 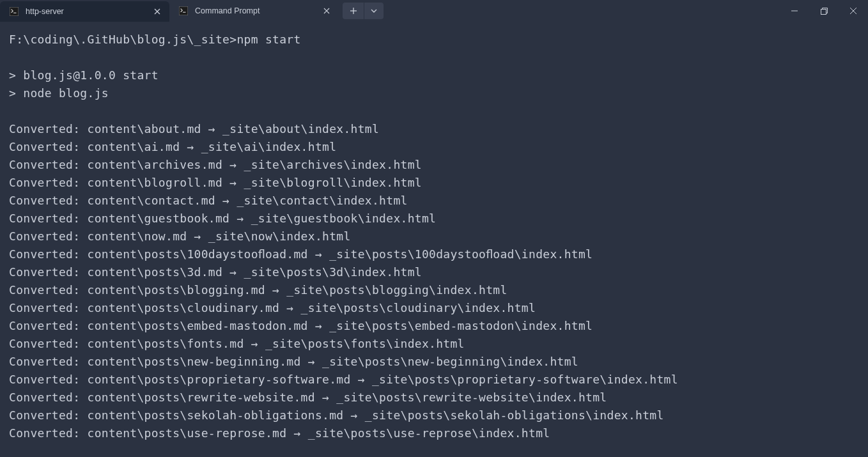 I want to click on terminal-line: Converted: content\archives.md → _site\a…, so click(x=434, y=165).